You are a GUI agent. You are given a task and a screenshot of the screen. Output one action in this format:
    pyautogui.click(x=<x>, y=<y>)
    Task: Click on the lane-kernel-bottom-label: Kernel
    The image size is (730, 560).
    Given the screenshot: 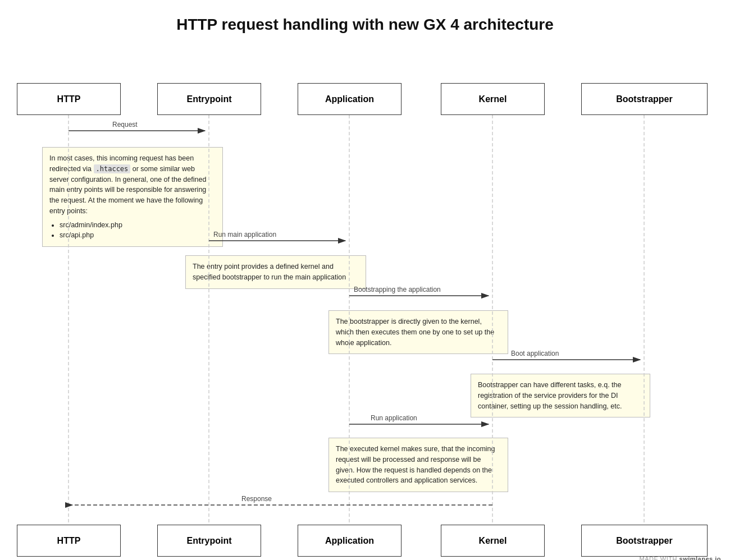 What is the action you would take?
    pyautogui.click(x=493, y=541)
    